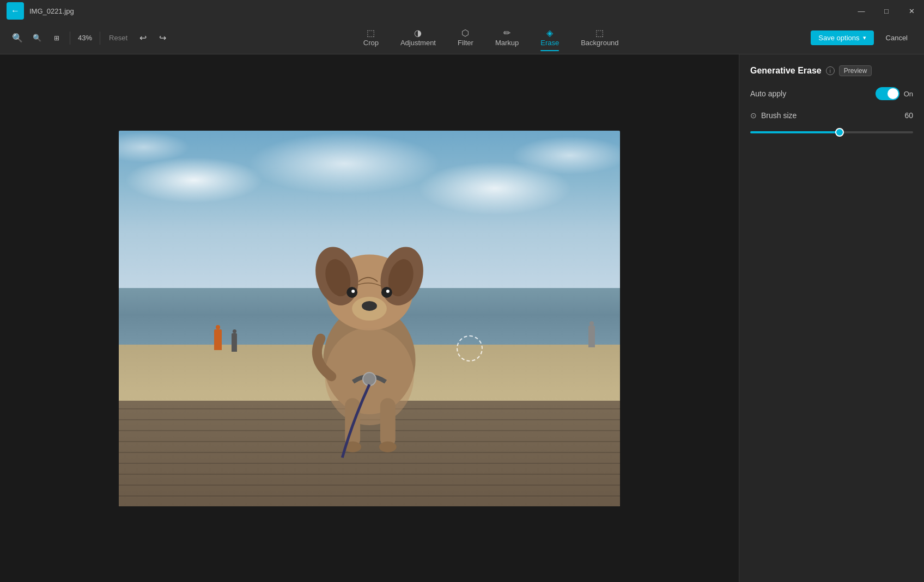  Describe the element at coordinates (831, 94) in the screenshot. I see `auto-apply-row: Auto apply On` at that location.